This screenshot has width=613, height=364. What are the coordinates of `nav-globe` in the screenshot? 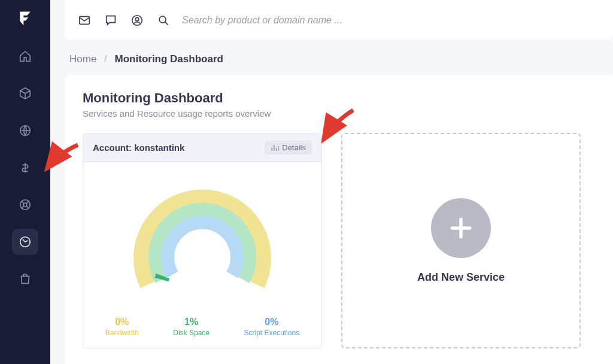 It's located at (25, 131).